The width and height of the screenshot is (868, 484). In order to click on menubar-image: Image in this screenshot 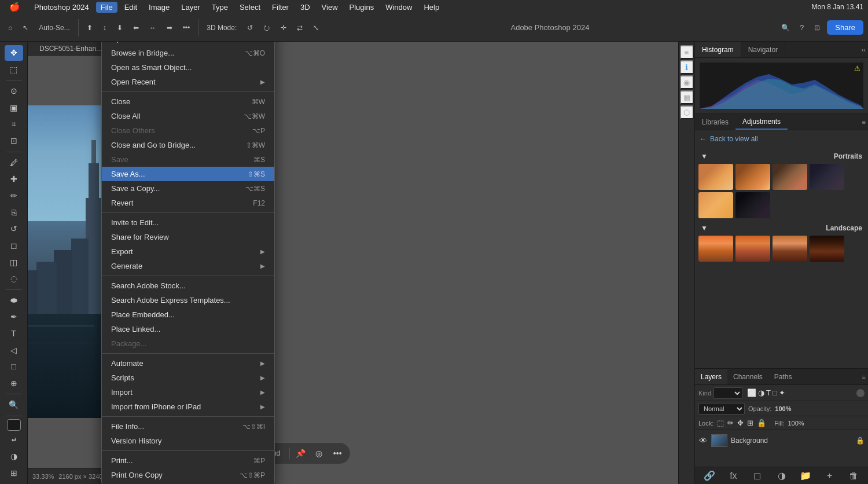, I will do `click(159, 7)`.